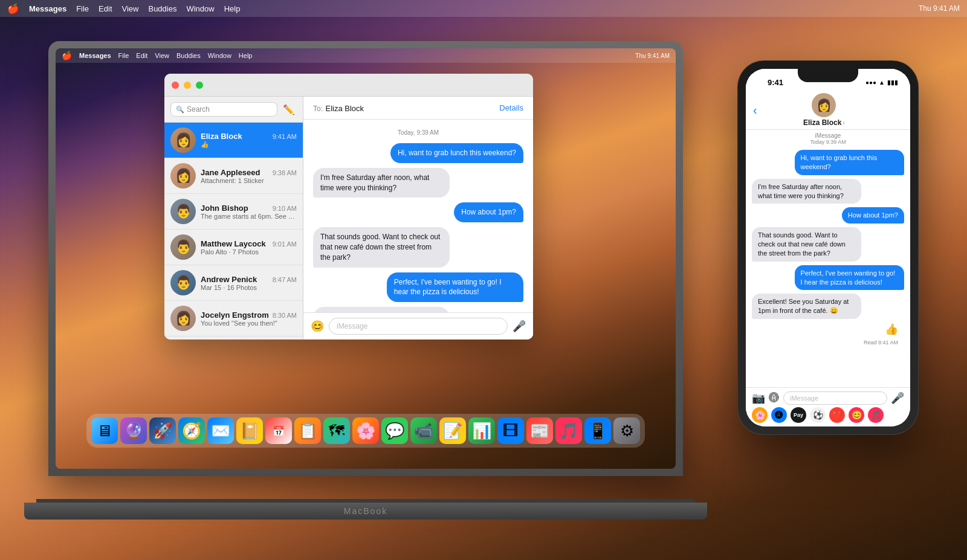 The image size is (967, 560). What do you see at coordinates (418, 326) in the screenshot?
I see `chat-input-field: iMessage` at bounding box center [418, 326].